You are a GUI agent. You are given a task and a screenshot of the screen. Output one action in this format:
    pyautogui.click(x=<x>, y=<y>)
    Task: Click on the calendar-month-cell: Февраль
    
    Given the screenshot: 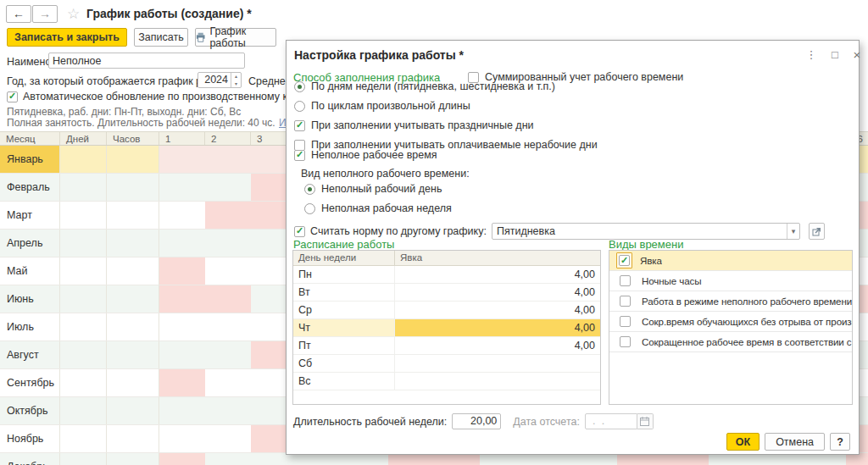 What is the action you would take?
    pyautogui.click(x=31, y=187)
    